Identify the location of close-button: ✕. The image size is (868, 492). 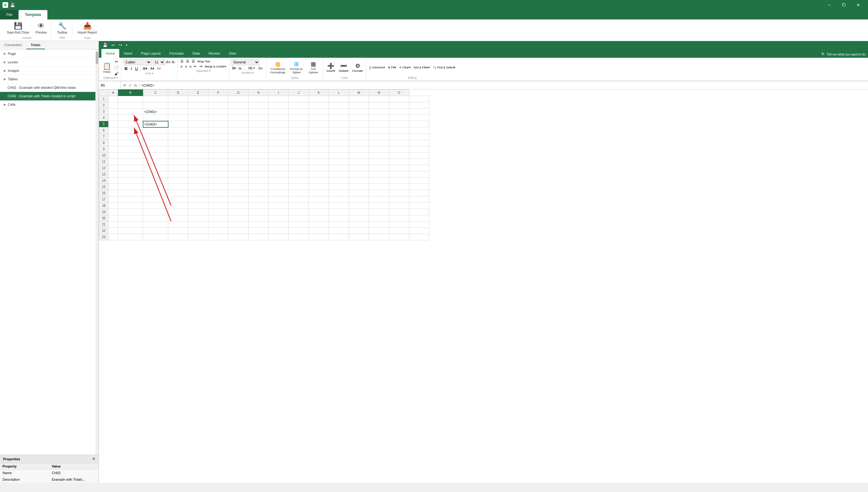
(858, 5).